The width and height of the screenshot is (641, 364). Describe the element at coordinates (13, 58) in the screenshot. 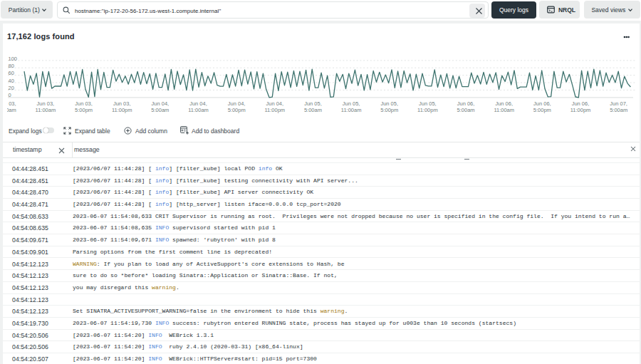

I see `svg-text: 100` at that location.